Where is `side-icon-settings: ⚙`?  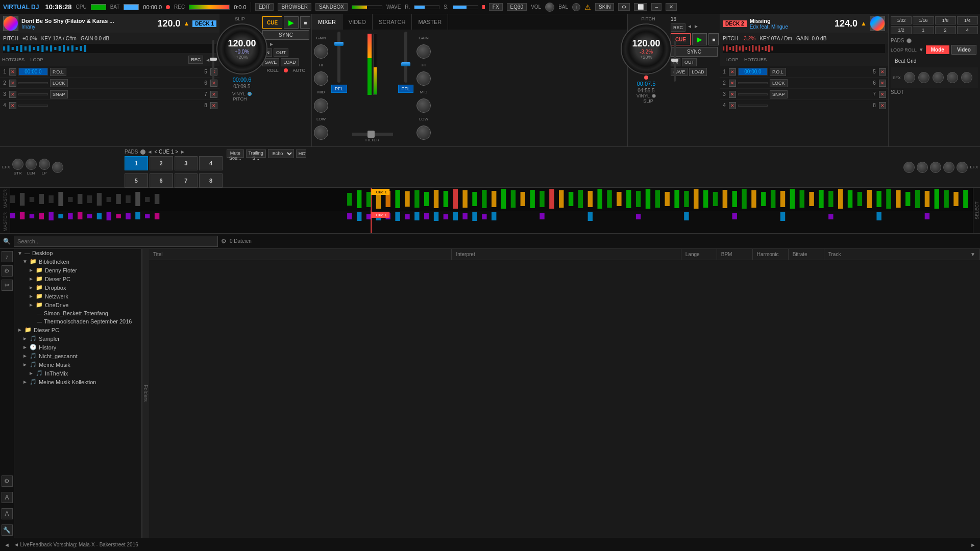
side-icon-settings: ⚙ is located at coordinates (7, 271).